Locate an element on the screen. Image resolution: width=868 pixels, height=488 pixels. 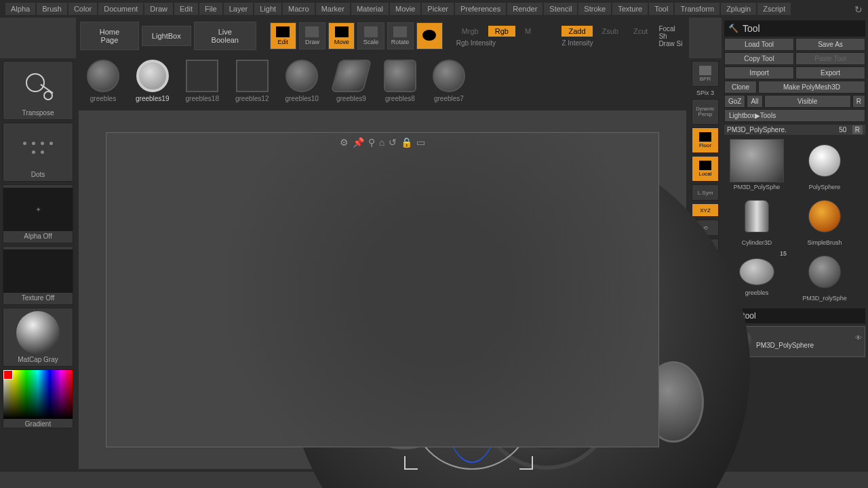
paste-tool-button: Paste Tool is located at coordinates (830, 58).